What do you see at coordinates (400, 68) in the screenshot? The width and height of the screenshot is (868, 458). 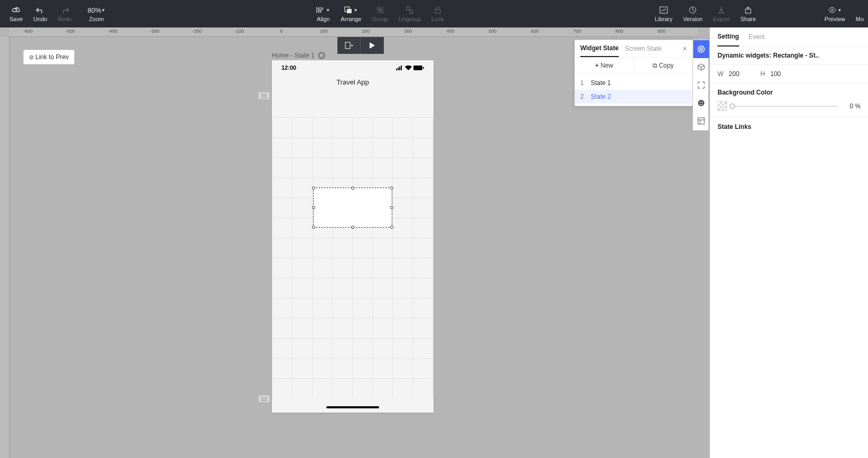 I see `signal-icon` at bounding box center [400, 68].